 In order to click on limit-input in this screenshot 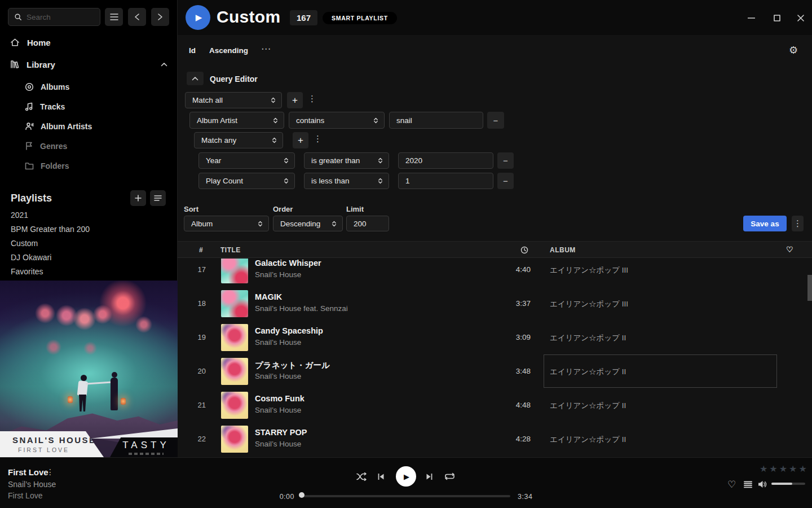, I will do `click(368, 224)`.